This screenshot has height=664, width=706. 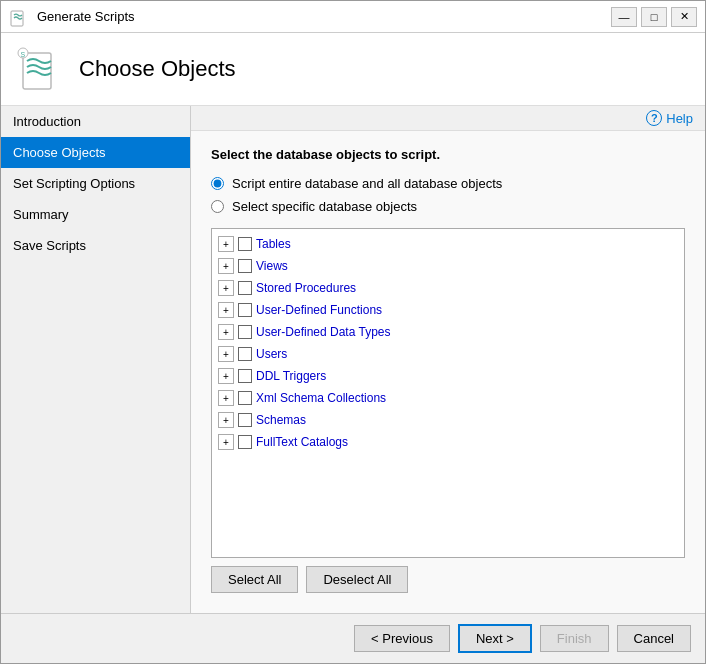 What do you see at coordinates (367, 184) in the screenshot?
I see `radio-script-entire-label: Script entire database and all database …` at bounding box center [367, 184].